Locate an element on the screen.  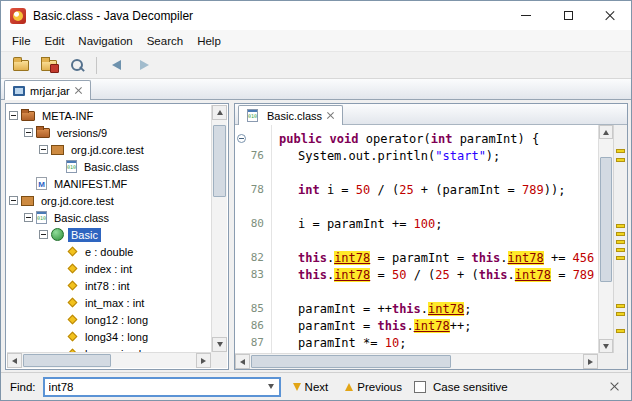
tree-item-index-int: index : int is located at coordinates (109, 268).